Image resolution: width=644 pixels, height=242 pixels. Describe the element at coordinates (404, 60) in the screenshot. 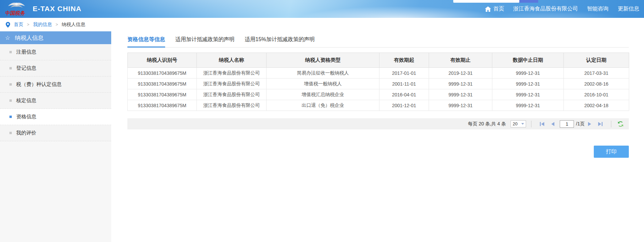

I see `column-header: 有效期起` at that location.